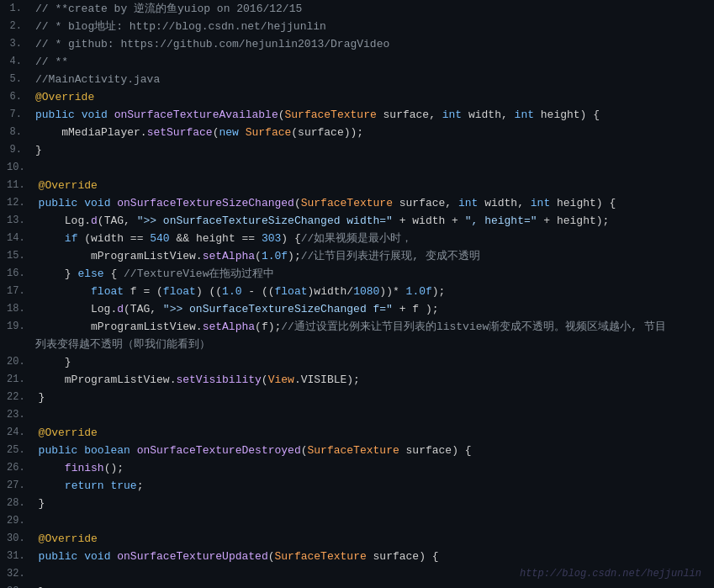 This screenshot has height=588, width=714. Describe the element at coordinates (357, 503) in the screenshot. I see `line-28: 28. }` at that location.